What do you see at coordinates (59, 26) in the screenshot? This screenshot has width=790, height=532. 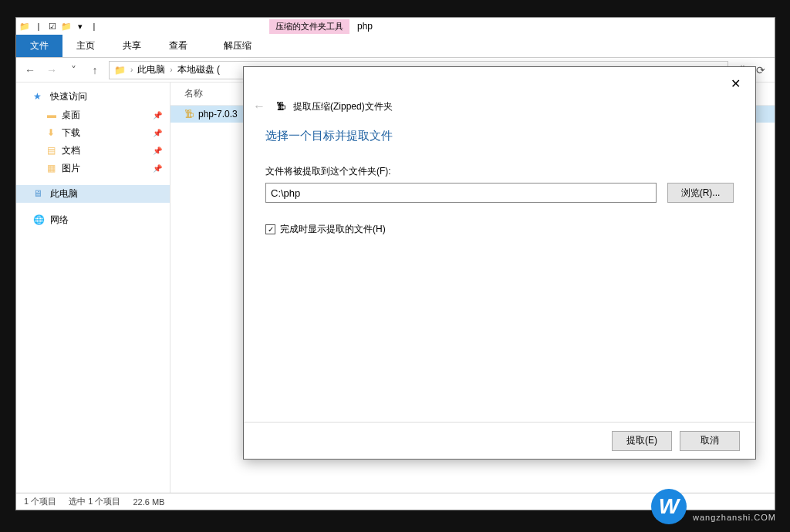 I see `quick-access-toolbar: 📁 | ☑ 📁 ▾ |` at bounding box center [59, 26].